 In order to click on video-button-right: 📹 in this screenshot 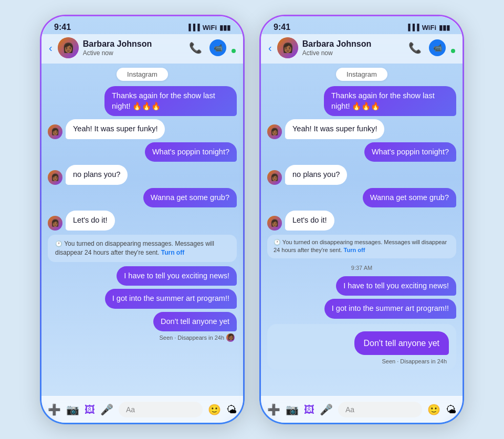, I will do `click(437, 48)`.